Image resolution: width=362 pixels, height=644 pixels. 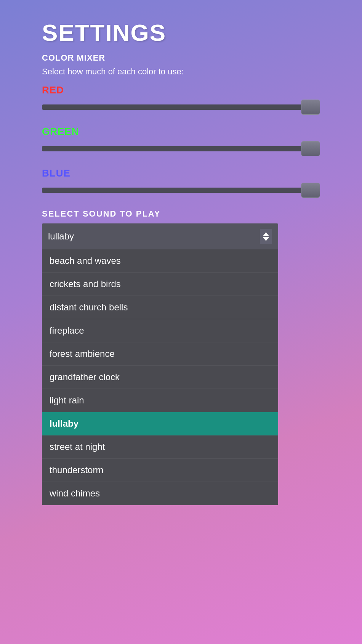 I want to click on blue-slider-thumb, so click(x=311, y=190).